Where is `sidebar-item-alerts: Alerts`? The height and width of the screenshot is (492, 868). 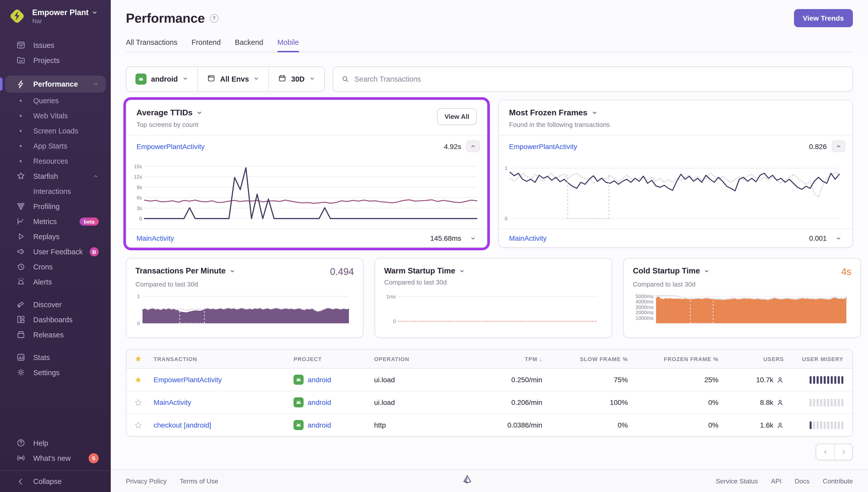 sidebar-item-alerts: Alerts is located at coordinates (55, 282).